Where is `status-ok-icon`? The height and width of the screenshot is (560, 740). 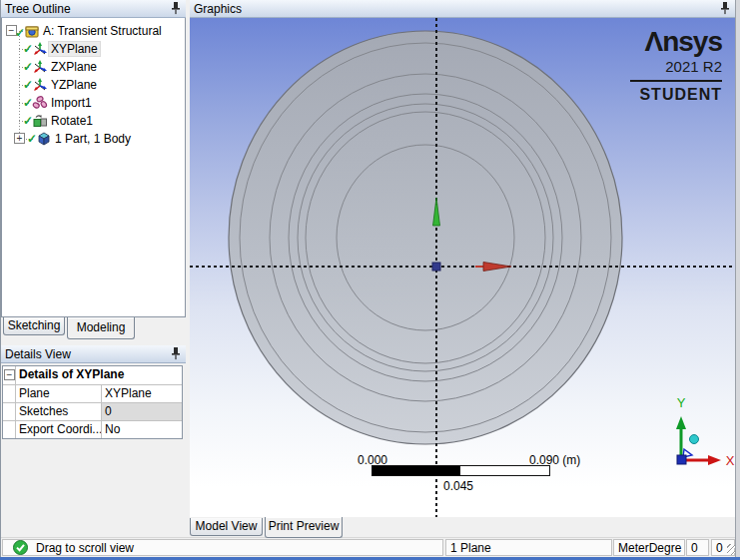 status-ok-icon is located at coordinates (20, 547).